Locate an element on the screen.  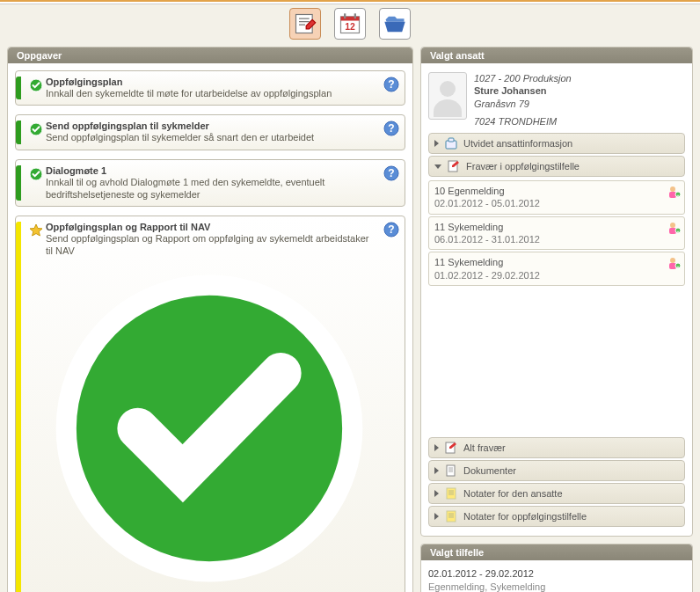
task-desc: Send oppfølgingsplan til sykemelder så s… is located at coordinates (179, 137).